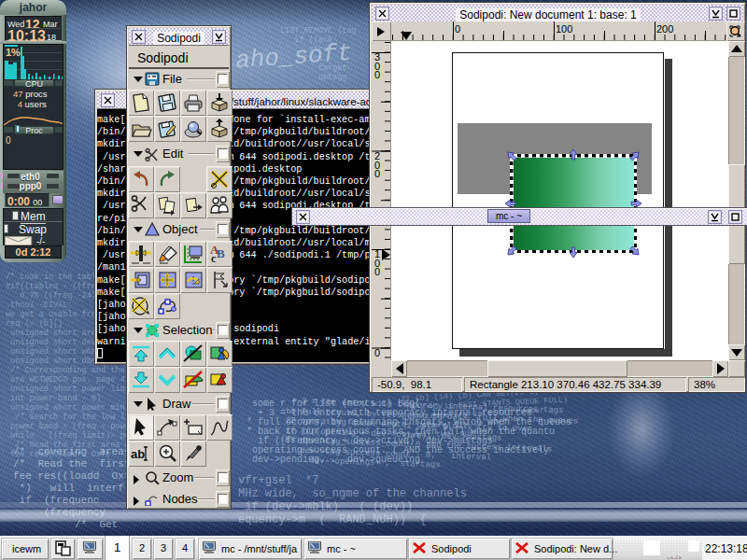  Describe the element at coordinates (214, 259) in the screenshot. I see `svg-text: c` at that location.